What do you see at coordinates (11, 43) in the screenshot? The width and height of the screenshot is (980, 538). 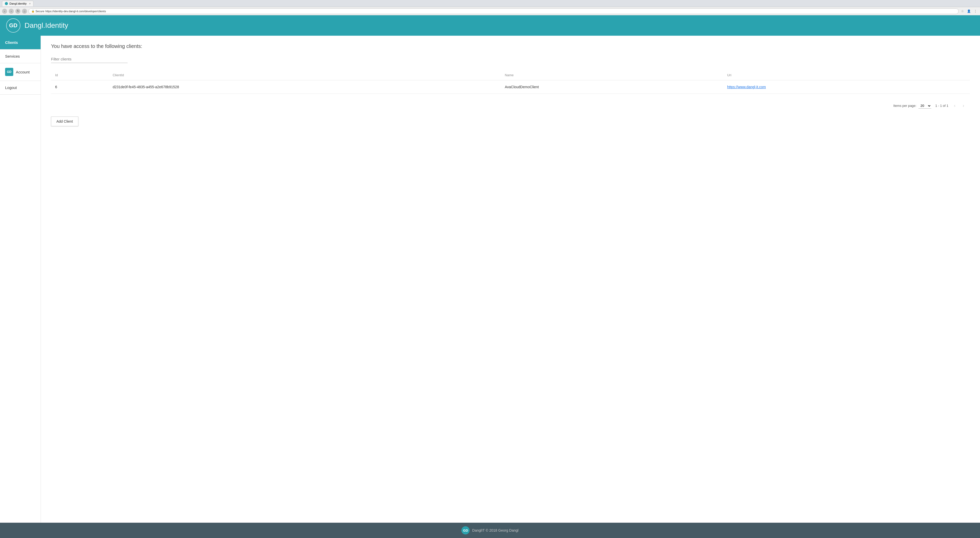 I see `sidebar-clients-label: Clients` at bounding box center [11, 43].